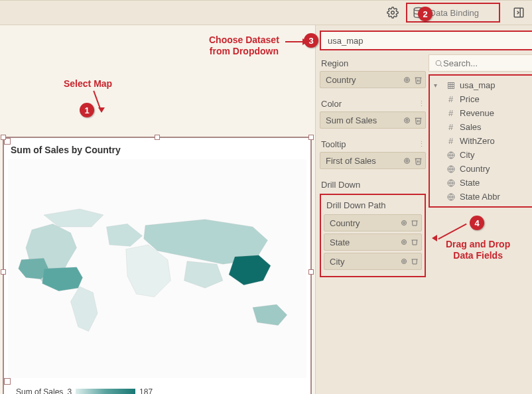 The height and width of the screenshot is (394, 532). Describe the element at coordinates (373, 235) in the screenshot. I see `drilldown-path-group: Drill Down Path Country State City` at that location.